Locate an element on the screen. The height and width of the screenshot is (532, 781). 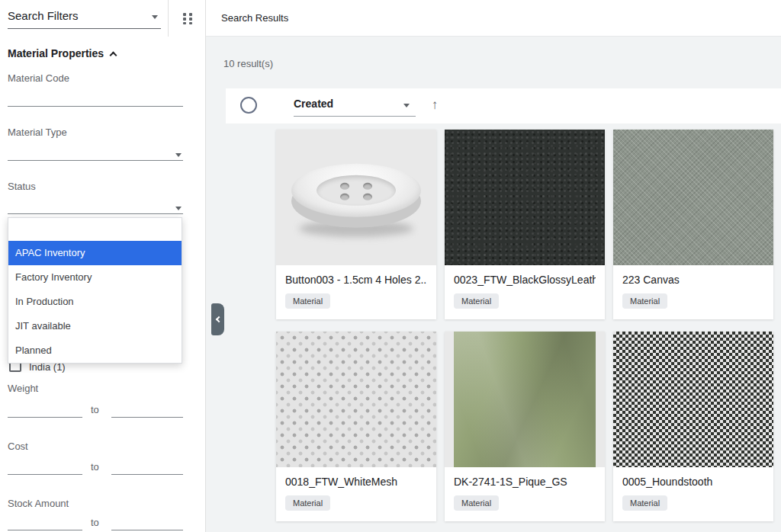
chevron-up-icon is located at coordinates (114, 56).